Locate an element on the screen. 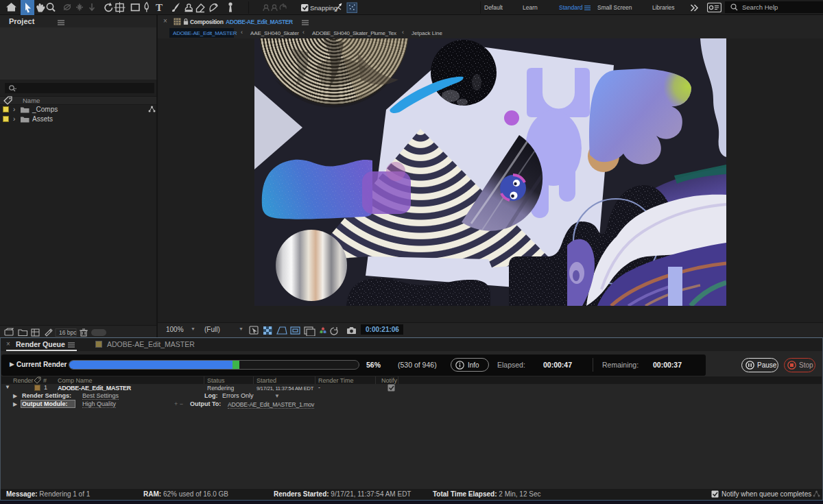  svg-text: T is located at coordinates (159, 8).